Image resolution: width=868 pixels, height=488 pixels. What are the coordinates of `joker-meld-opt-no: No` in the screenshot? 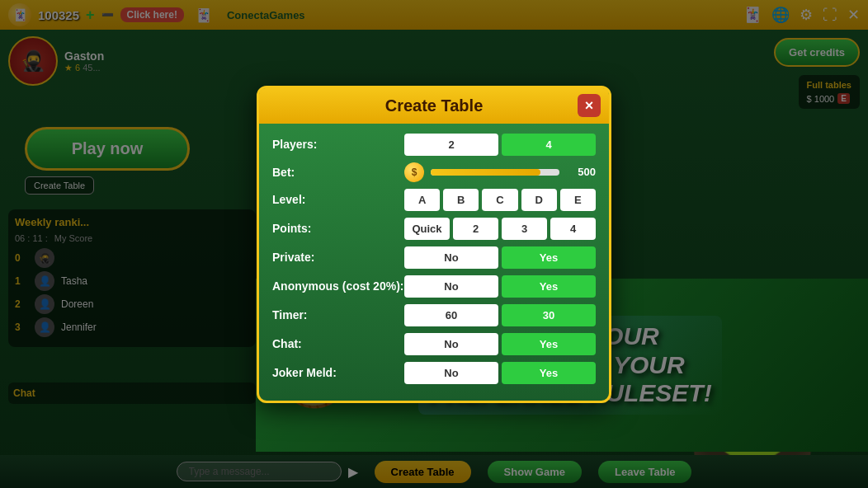 It's located at (451, 373).